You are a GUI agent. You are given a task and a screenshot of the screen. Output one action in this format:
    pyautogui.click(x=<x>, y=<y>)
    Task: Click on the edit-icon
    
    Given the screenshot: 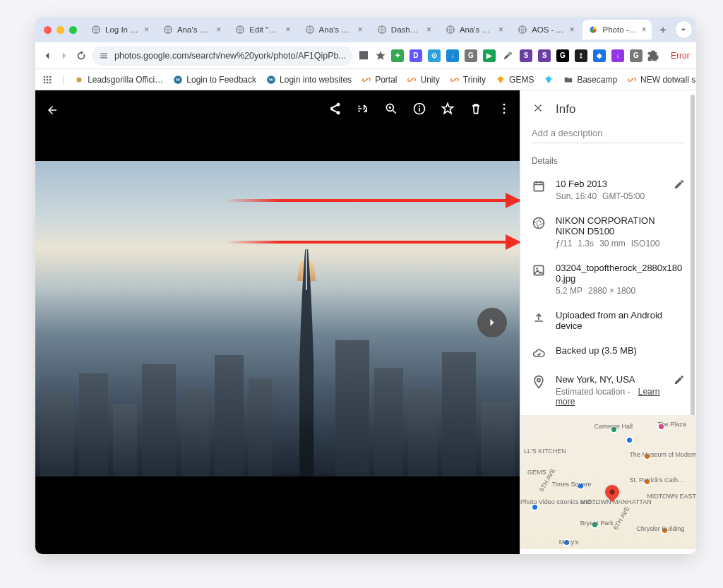 What is the action you would take?
    pyautogui.click(x=363, y=110)
    